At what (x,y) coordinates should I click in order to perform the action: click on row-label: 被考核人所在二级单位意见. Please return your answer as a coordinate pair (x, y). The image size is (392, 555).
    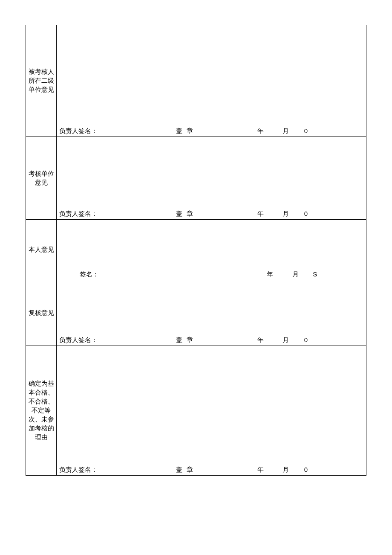
    Looking at the image, I should click on (41, 81).